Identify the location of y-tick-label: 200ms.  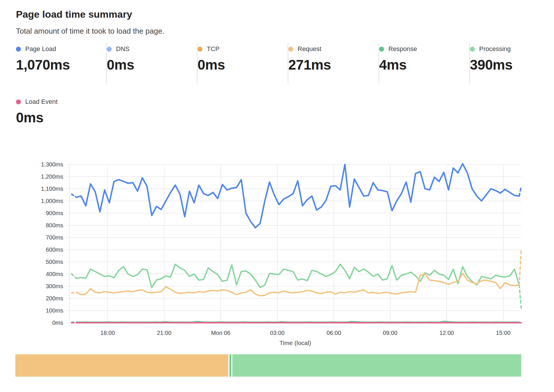
(55, 298).